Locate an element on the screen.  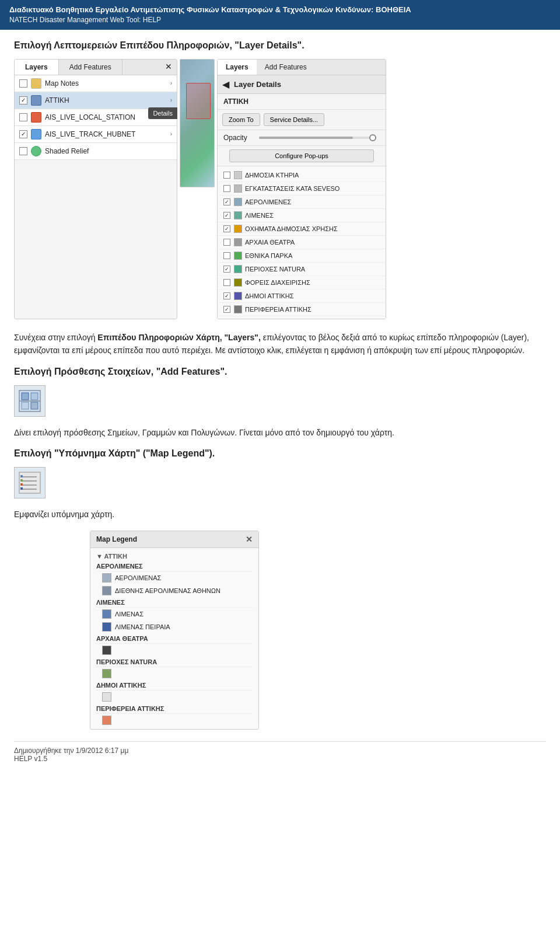
sublayer-item: ΑΡΧΑΙΑ ΘΕΑΤΡΑ is located at coordinates (302, 243).